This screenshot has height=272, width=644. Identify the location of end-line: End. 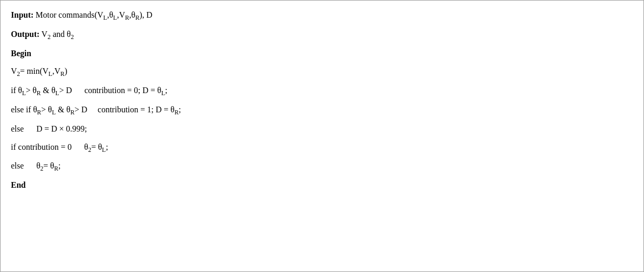
(322, 185).